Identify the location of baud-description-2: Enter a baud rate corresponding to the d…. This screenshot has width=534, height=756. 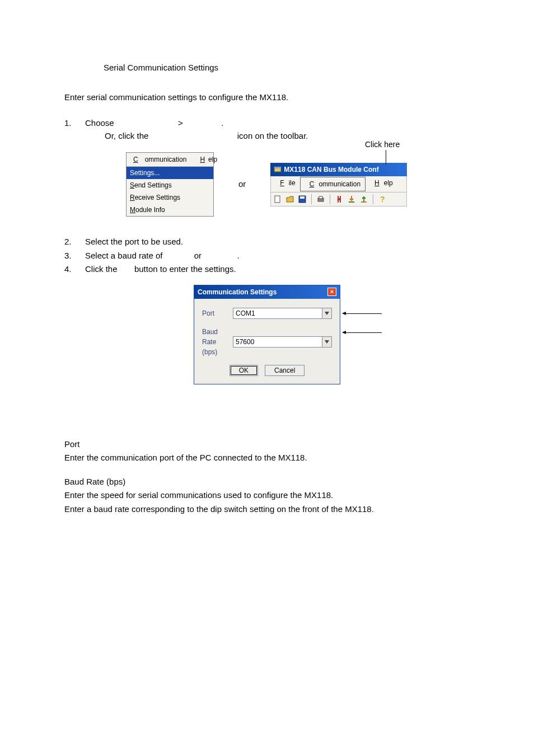
(267, 509).